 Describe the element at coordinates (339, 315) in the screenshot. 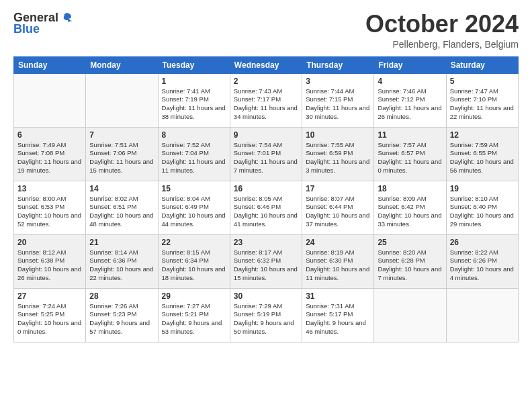

I see `calendar-cell: 31Sunrise: 7:31 AM Sunset: 5:17 PM Dayli…` at that location.